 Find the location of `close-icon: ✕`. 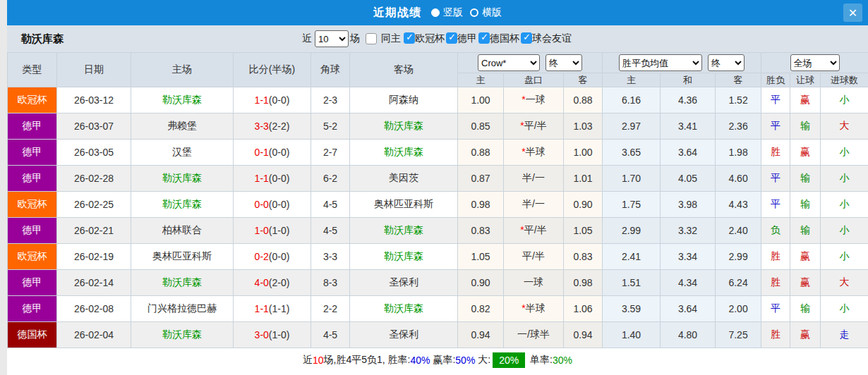

close-icon: ✕ is located at coordinates (852, 13).